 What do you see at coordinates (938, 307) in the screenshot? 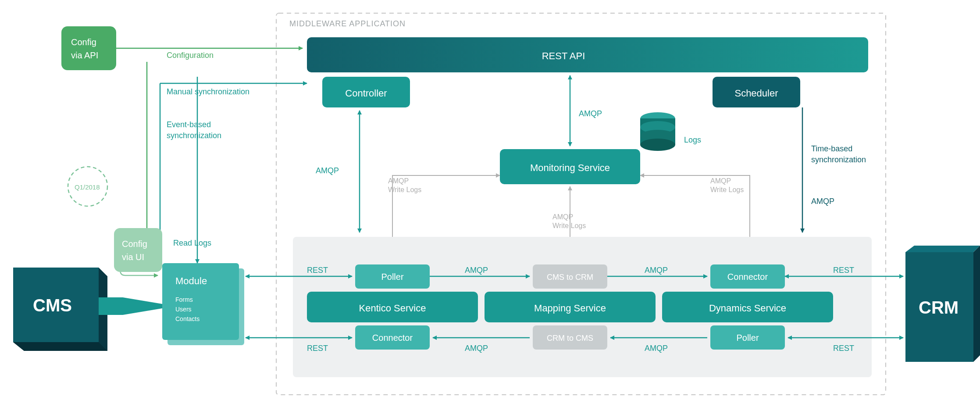
I see `crm-text: CRM` at bounding box center [938, 307].